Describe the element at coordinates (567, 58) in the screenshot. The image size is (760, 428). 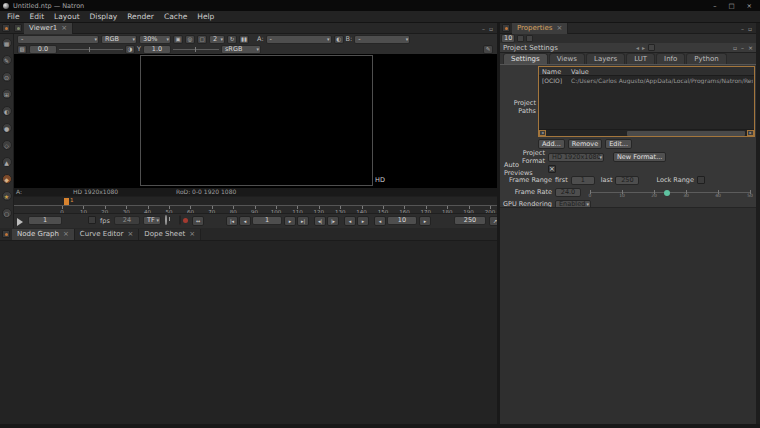
I see `tab-views: Views` at that location.